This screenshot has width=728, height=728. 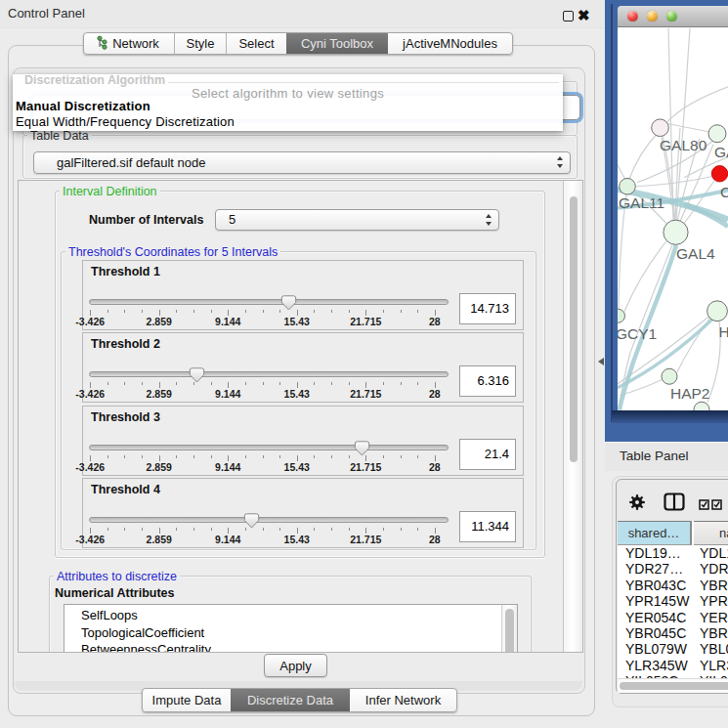 I want to click on network-node-gal4, so click(x=676, y=233).